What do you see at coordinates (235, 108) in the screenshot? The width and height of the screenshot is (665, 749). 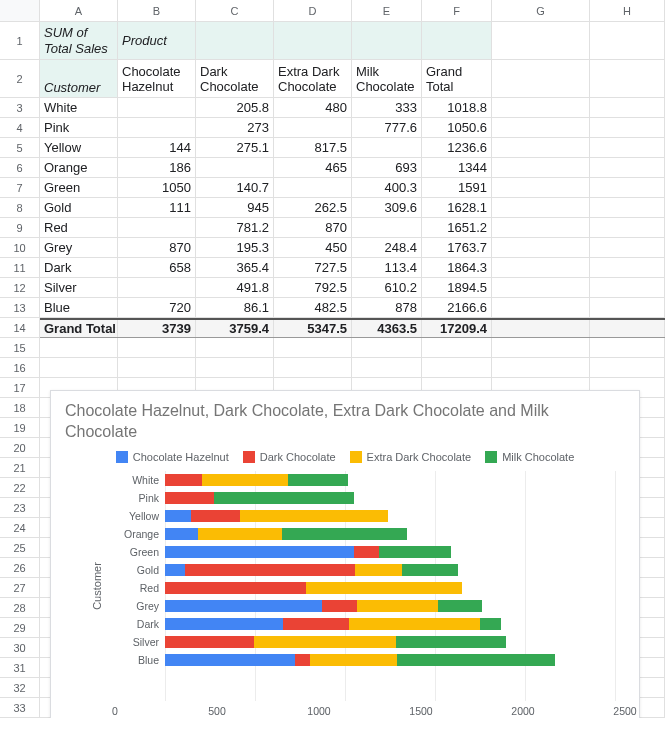 I see `value-cell: 205.8` at bounding box center [235, 108].